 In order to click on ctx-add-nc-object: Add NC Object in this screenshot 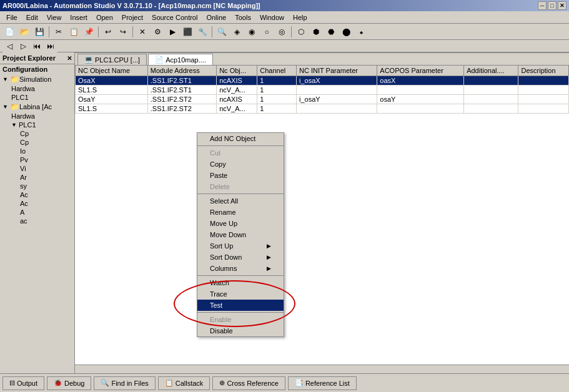, I will do `click(240, 139)`.